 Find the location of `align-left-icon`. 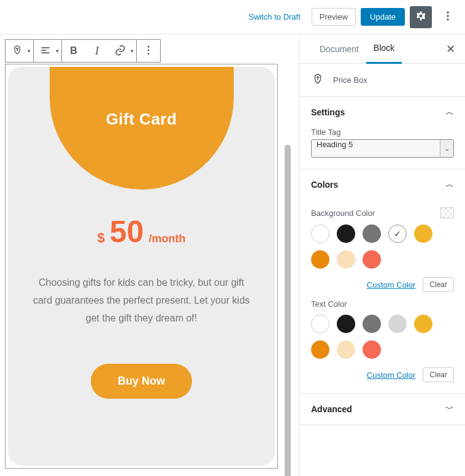

align-left-icon is located at coordinates (45, 52).